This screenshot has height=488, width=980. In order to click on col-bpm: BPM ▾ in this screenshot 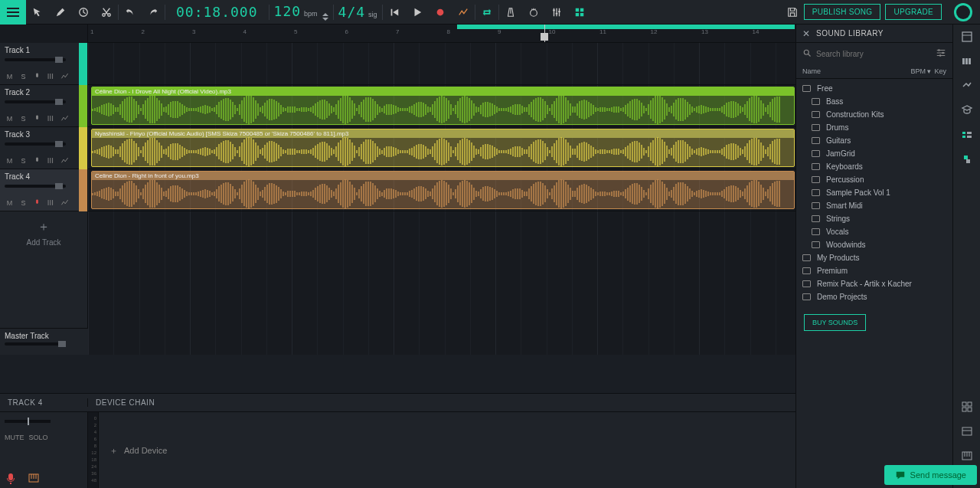, I will do `click(920, 71)`.